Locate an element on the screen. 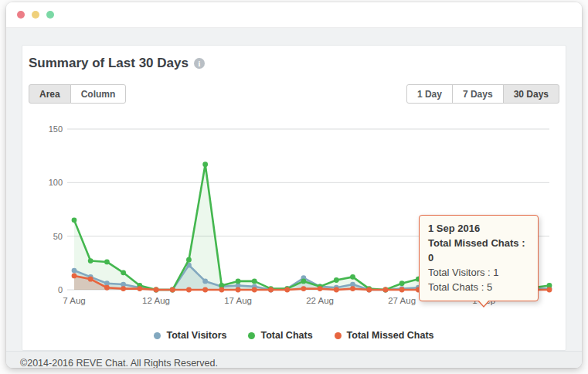 The height and width of the screenshot is (374, 588). tooltip-date: 1 Sep 2016 is located at coordinates (479, 229).